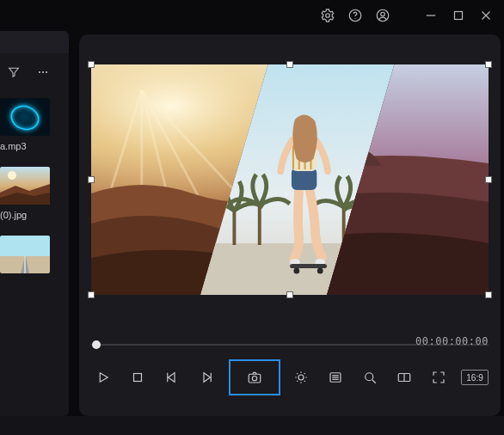 This screenshot has height=435, width=504. Describe the element at coordinates (34, 42) in the screenshot. I see `sidebar-header` at that location.